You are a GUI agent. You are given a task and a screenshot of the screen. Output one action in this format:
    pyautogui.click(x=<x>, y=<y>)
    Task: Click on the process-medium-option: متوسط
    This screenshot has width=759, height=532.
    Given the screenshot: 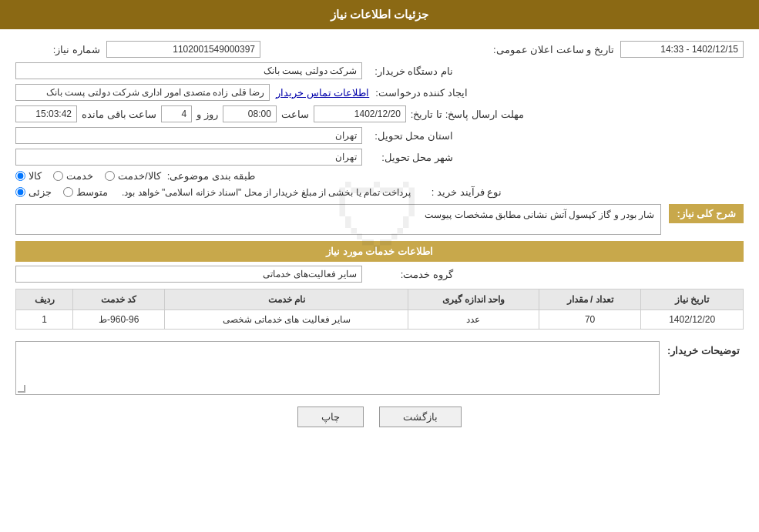 What is the action you would take?
    pyautogui.click(x=86, y=192)
    